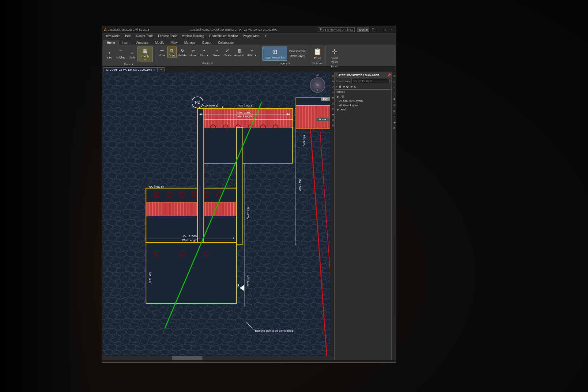  I want to click on panel-tool-6: ◎, so click(394, 105).